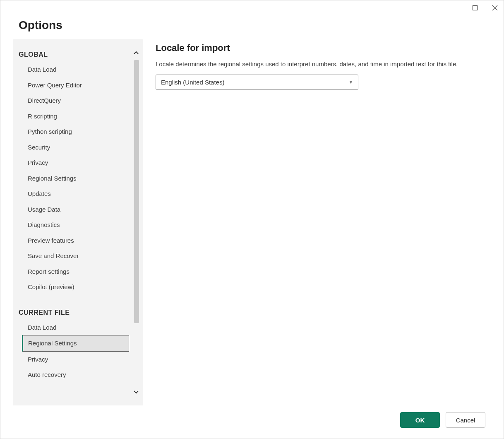  I want to click on scrollbar-track, so click(137, 222).